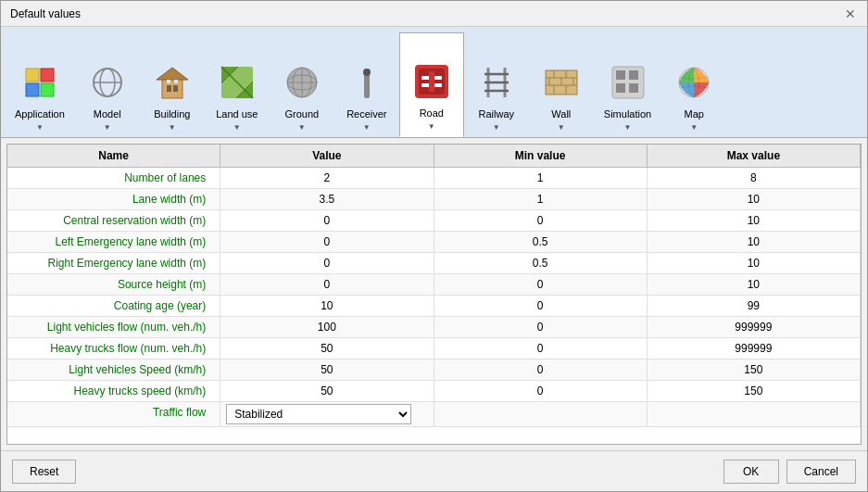 The height and width of the screenshot is (492, 868). What do you see at coordinates (107, 114) in the screenshot?
I see `toolbar-label-model: Model` at bounding box center [107, 114].